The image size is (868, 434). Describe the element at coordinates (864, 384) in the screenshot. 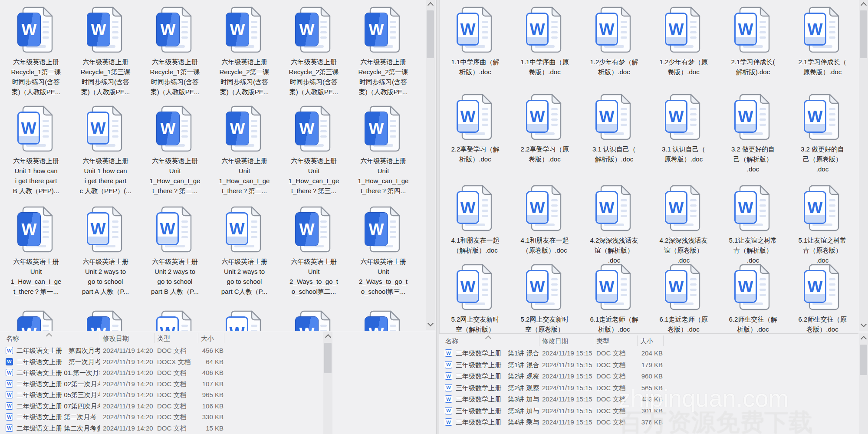

I see `right-list-scrollbar` at that location.